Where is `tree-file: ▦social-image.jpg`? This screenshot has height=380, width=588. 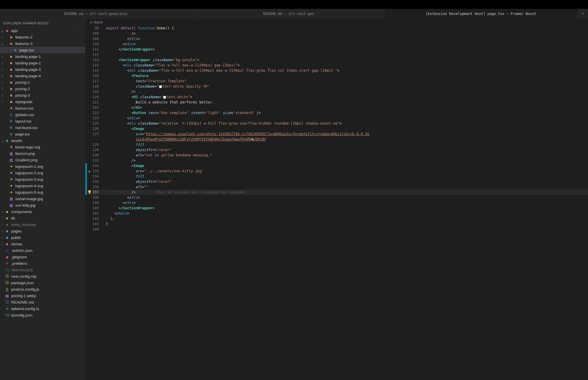 tree-file: ▦social-image.jpg is located at coordinates (43, 199).